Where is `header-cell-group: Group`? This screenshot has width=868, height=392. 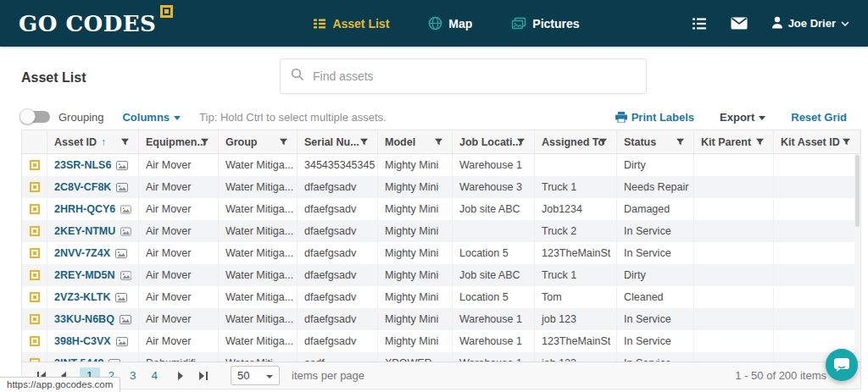
header-cell-group: Group is located at coordinates (258, 142).